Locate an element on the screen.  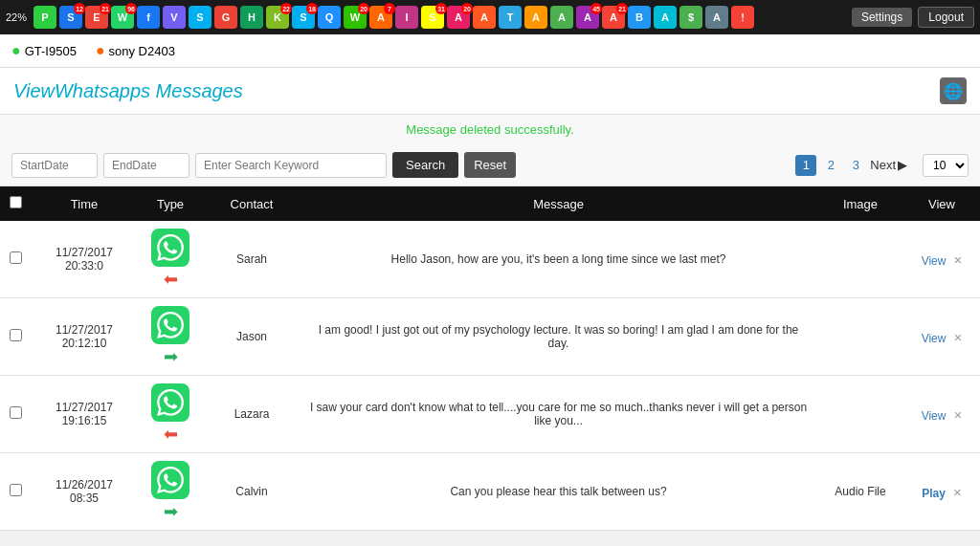
col-time: Time is located at coordinates (84, 204).